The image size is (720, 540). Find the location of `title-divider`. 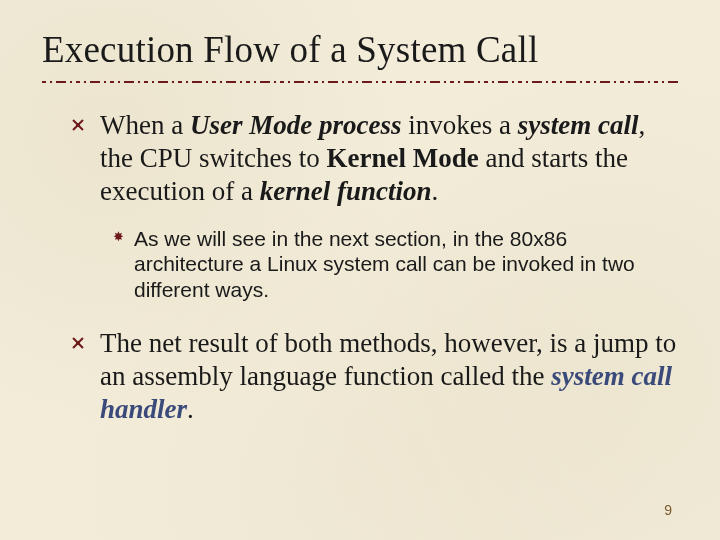

title-divider is located at coordinates (362, 82).